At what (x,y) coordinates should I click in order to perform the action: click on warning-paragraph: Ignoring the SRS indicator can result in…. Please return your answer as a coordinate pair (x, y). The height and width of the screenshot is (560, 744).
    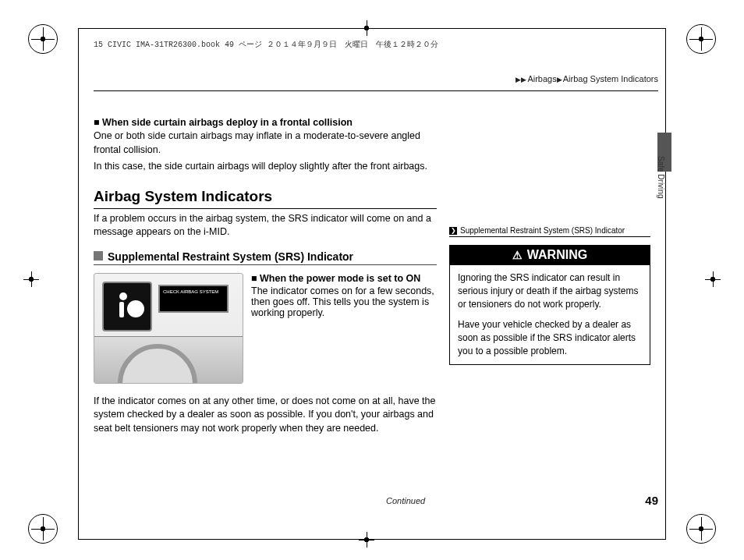
    Looking at the image, I should click on (550, 291).